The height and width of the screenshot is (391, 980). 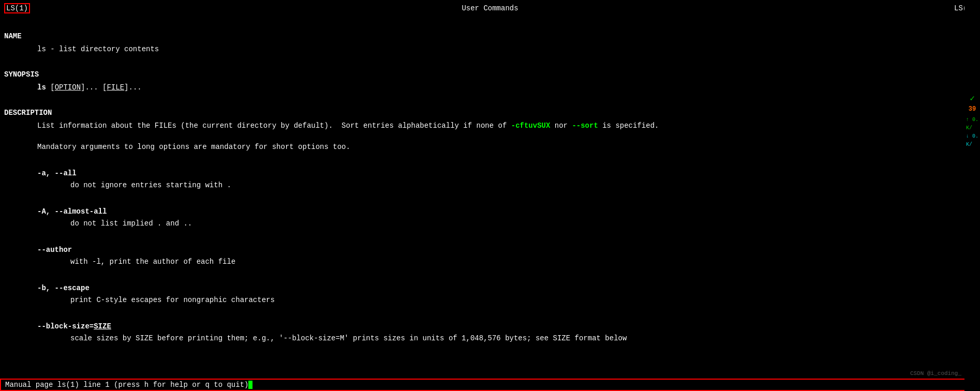 What do you see at coordinates (250, 385) in the screenshot?
I see `cursor` at bounding box center [250, 385].